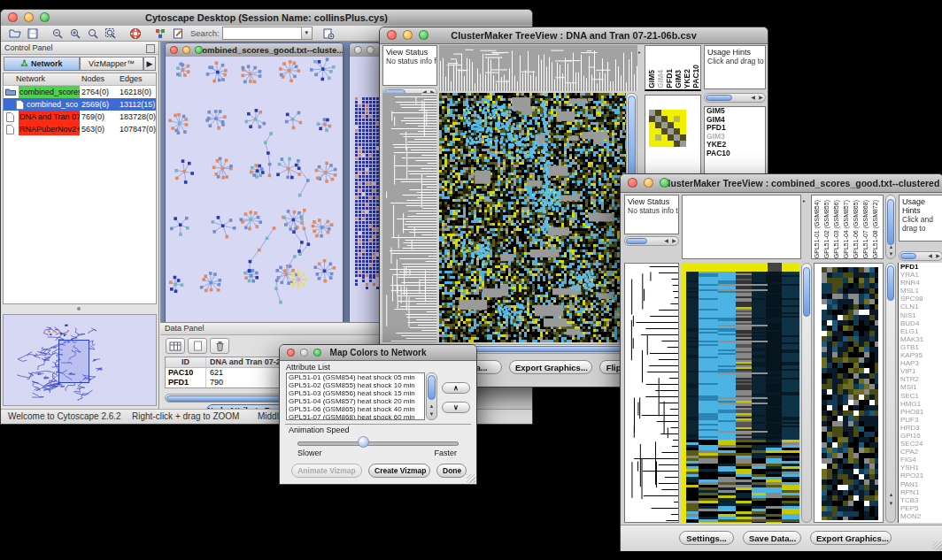 The height and width of the screenshot is (560, 942). Describe the element at coordinates (921, 387) in the screenshot. I see `gene-list-item: MSI1` at that location.